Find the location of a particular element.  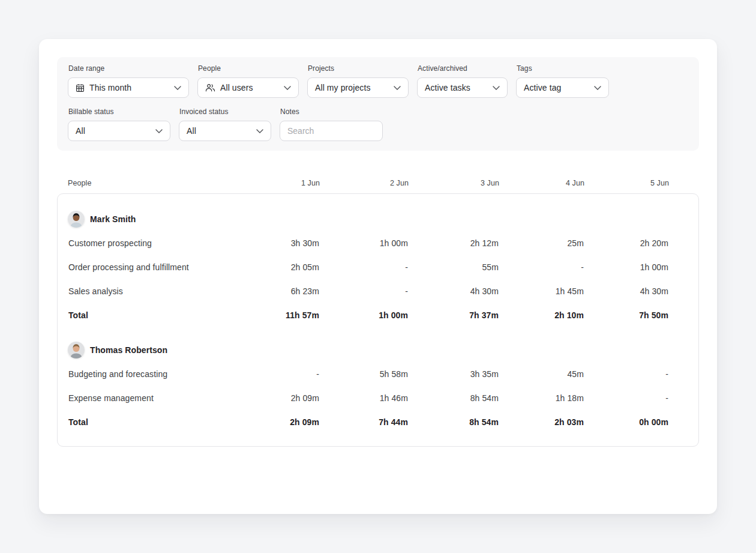

selected-value: All users is located at coordinates (250, 88).